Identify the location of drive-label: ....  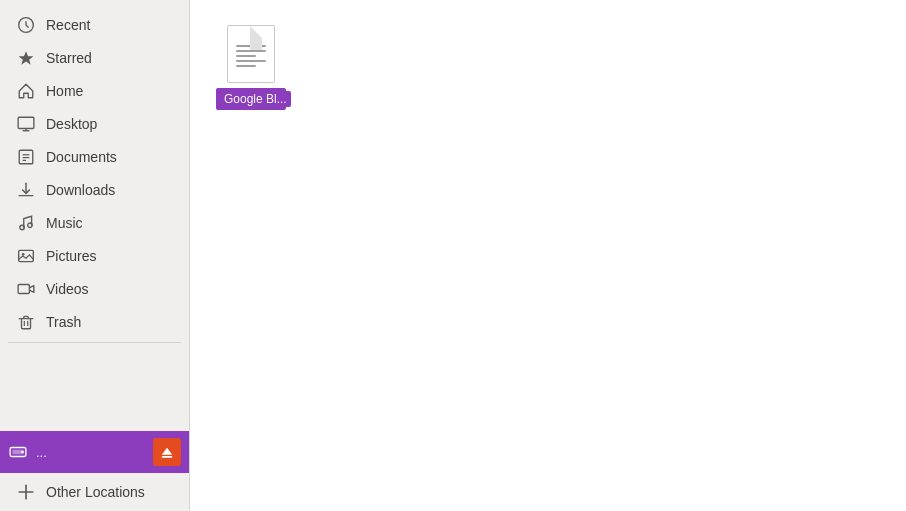
(94, 452).